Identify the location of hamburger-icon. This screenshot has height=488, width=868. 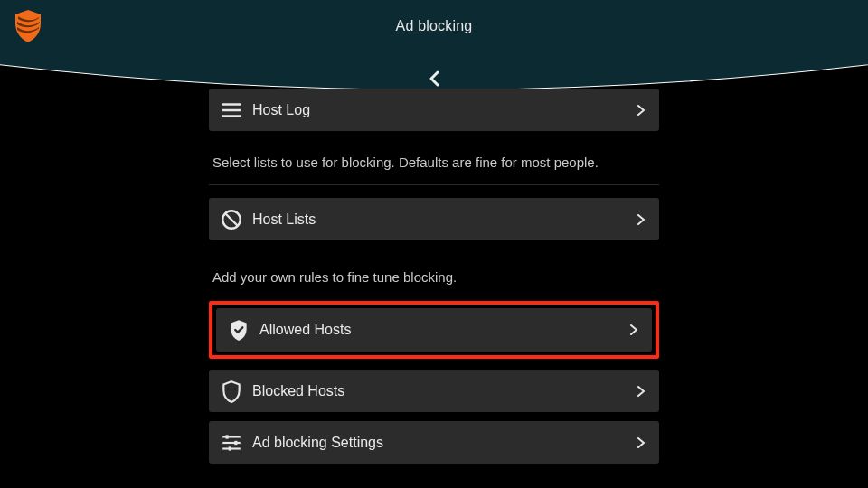
(231, 110).